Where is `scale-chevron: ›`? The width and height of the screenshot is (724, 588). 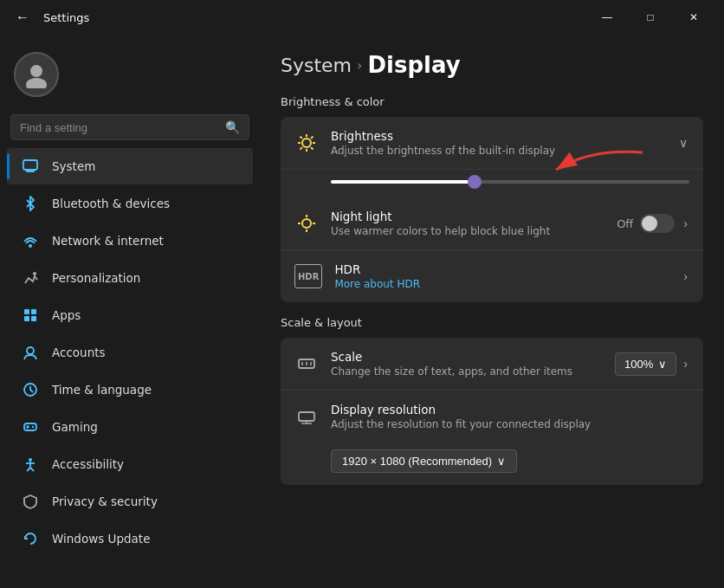 scale-chevron: › is located at coordinates (686, 364).